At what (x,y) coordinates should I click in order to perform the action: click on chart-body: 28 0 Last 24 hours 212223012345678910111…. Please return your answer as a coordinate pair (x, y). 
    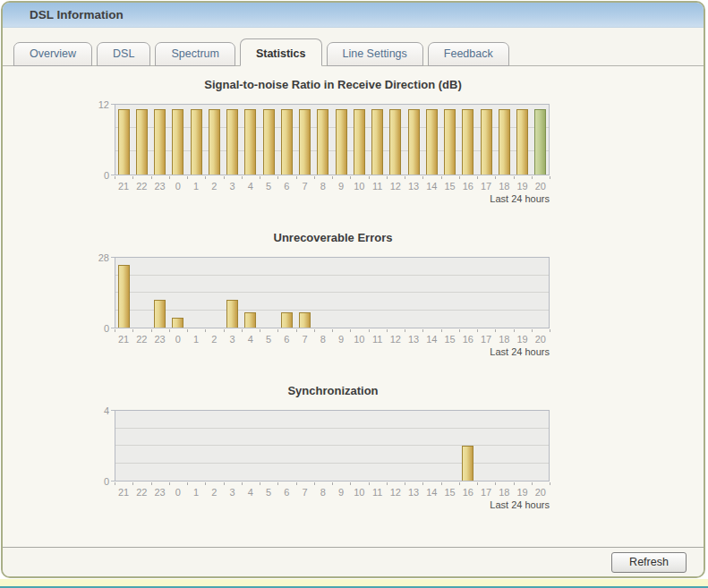
    Looking at the image, I should click on (333, 307).